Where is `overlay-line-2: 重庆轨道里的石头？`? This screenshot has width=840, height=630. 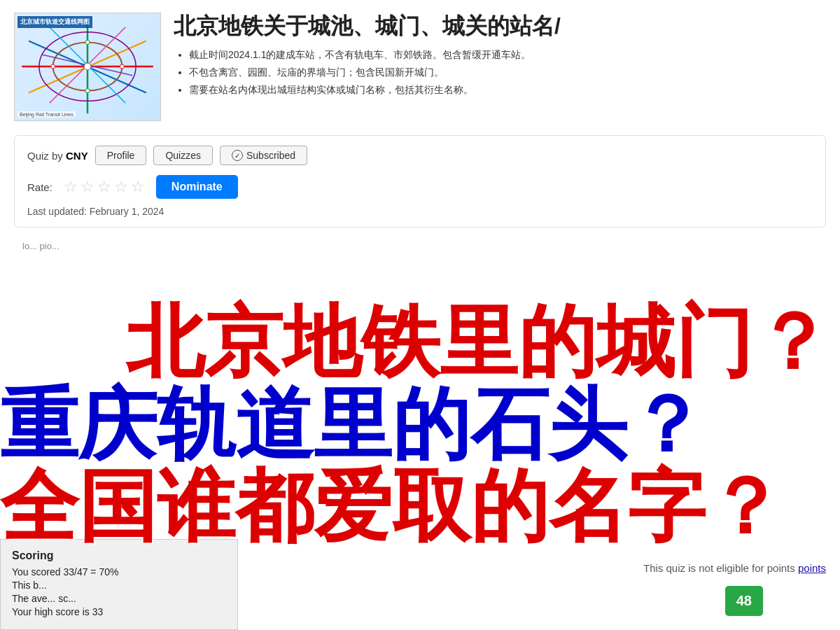
overlay-line-2: 重庆轨道里的石头？ is located at coordinates (420, 425).